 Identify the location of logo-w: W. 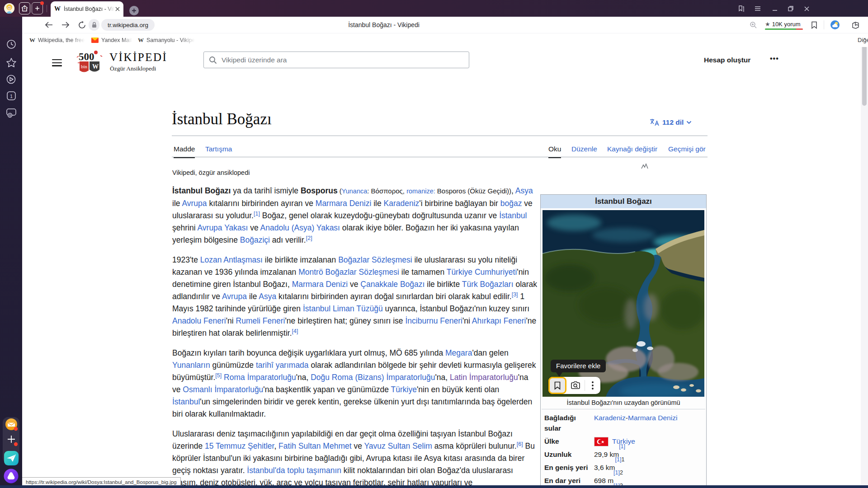
(95, 67).